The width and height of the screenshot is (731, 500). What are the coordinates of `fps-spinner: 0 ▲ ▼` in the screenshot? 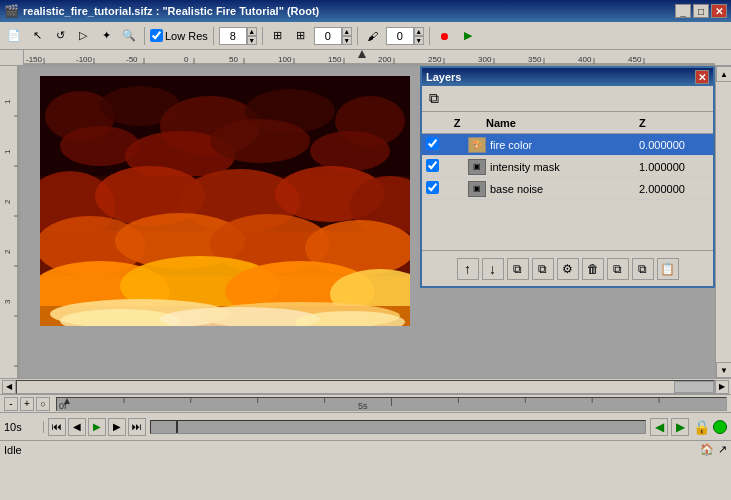 It's located at (333, 36).